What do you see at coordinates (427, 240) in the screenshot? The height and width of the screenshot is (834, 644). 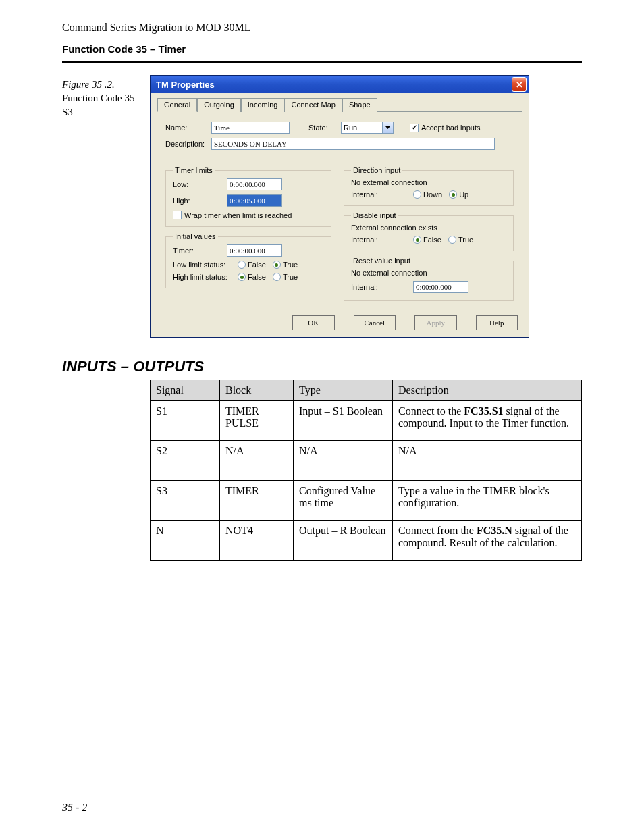 I see `disable-false-radio: False` at bounding box center [427, 240].